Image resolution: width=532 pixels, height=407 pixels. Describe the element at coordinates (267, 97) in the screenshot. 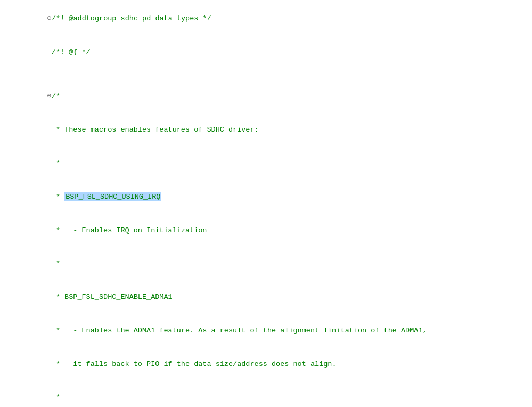

I see `line-text-4: ⊖/*` at that location.